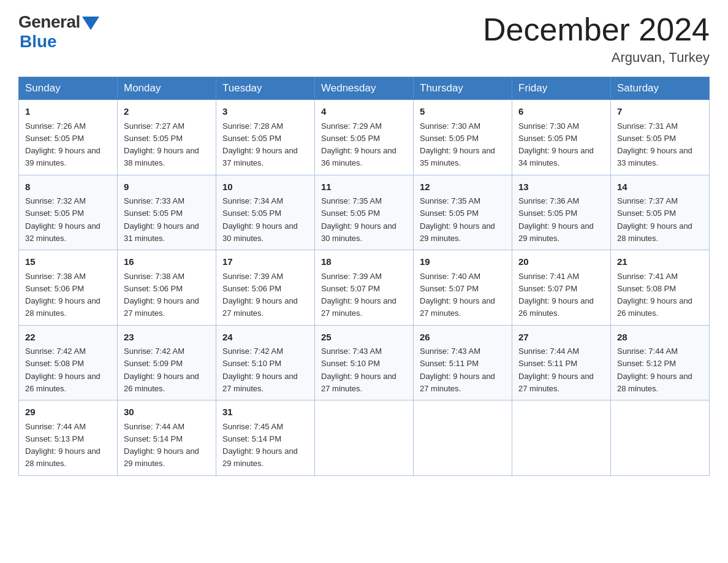 Image resolution: width=728 pixels, height=563 pixels. I want to click on day-info: Sunrise: 7:27 AMSunset: 5:05 PMDaylight:…, so click(162, 145).